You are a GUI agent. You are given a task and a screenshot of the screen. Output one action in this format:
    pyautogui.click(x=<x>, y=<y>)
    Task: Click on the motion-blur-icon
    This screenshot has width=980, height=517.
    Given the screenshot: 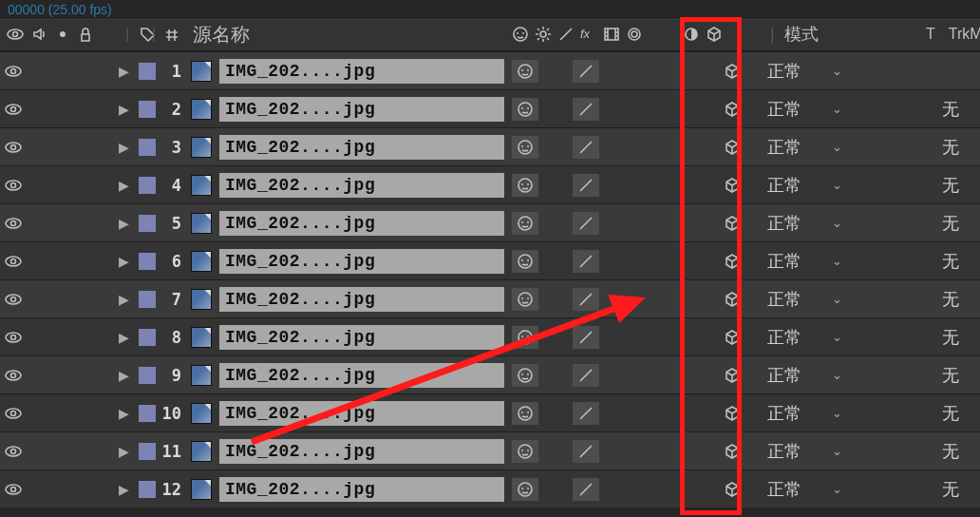 What is the action you would take?
    pyautogui.click(x=634, y=34)
    